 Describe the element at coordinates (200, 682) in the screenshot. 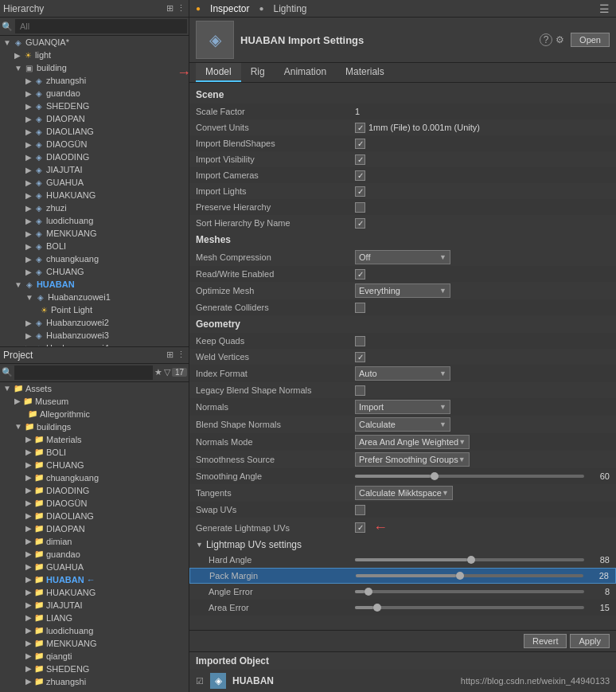

I see `imported-checkbox: ☑` at that location.